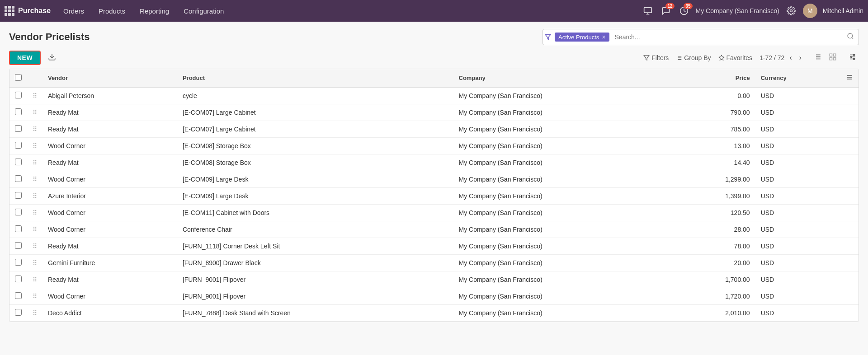  I want to click on settings-icon-btn, so click(791, 11).